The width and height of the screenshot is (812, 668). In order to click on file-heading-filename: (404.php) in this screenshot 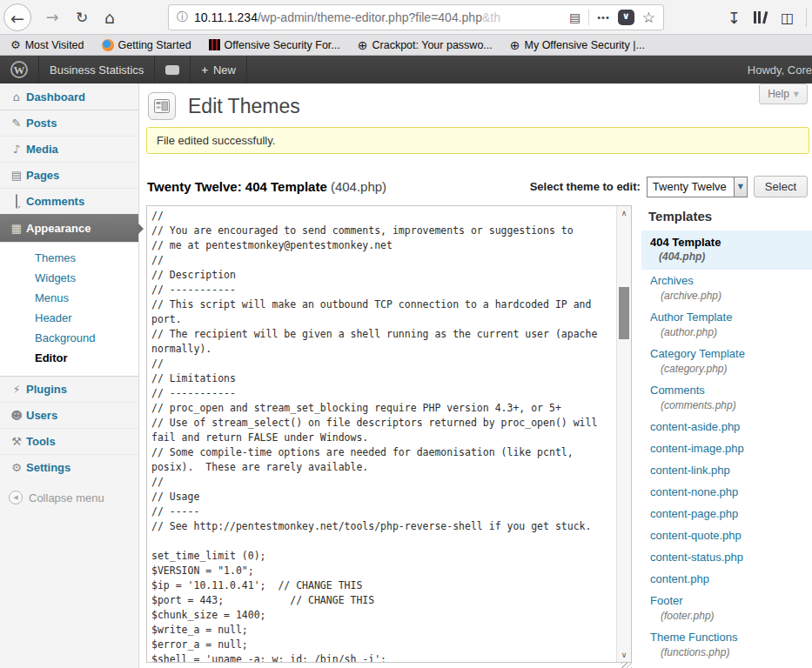, I will do `click(359, 186)`.